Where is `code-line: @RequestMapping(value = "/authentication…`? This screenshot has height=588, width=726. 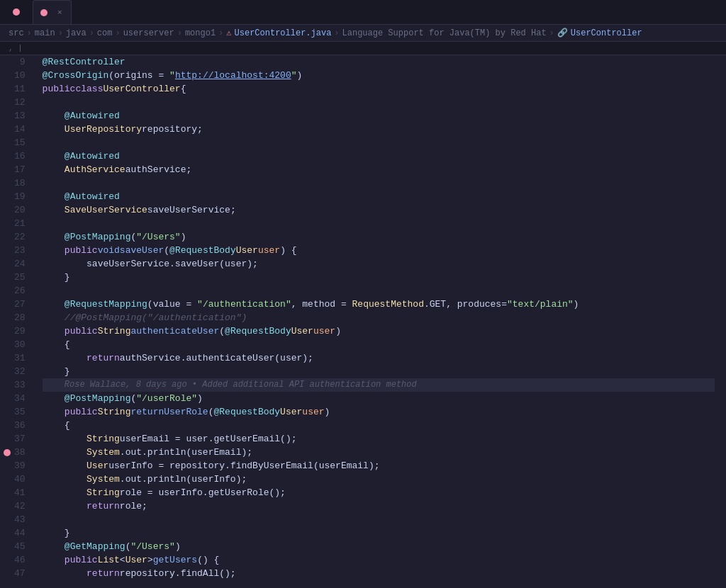
code-line: @RequestMapping(value = "/authentication… is located at coordinates (379, 305).